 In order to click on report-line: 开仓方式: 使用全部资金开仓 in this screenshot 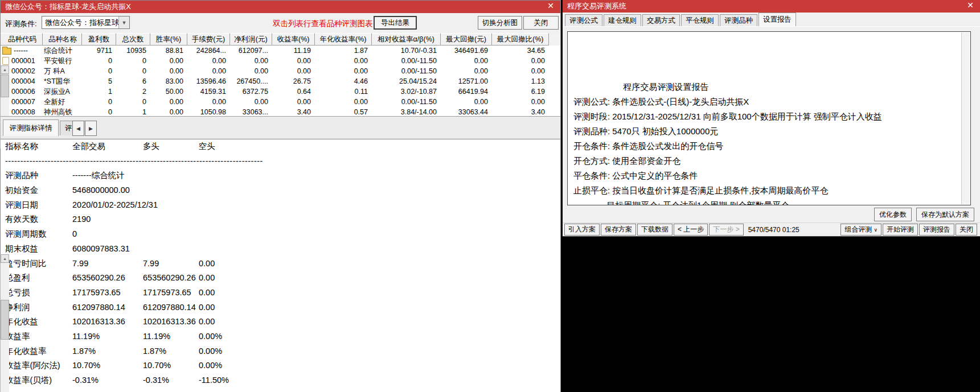, I will do `click(769, 161)`.